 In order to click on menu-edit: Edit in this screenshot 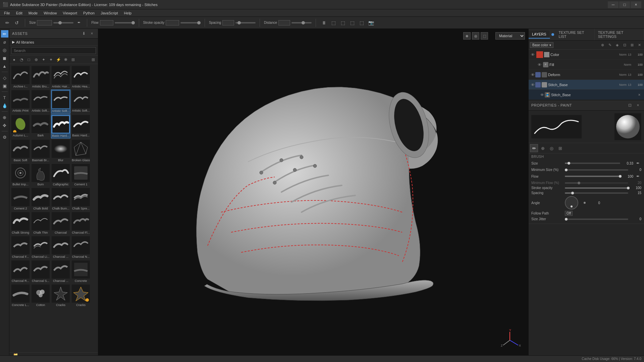, I will do `click(19, 13)`.